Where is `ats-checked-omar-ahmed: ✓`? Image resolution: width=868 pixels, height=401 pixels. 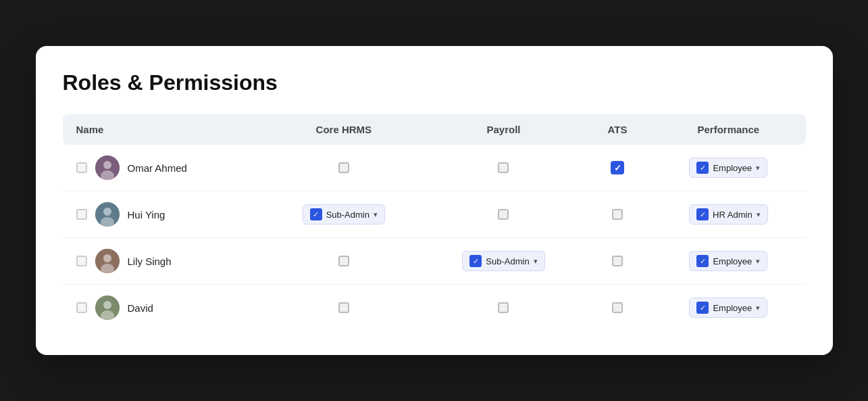
ats-checked-omar-ahmed: ✓ is located at coordinates (617, 168).